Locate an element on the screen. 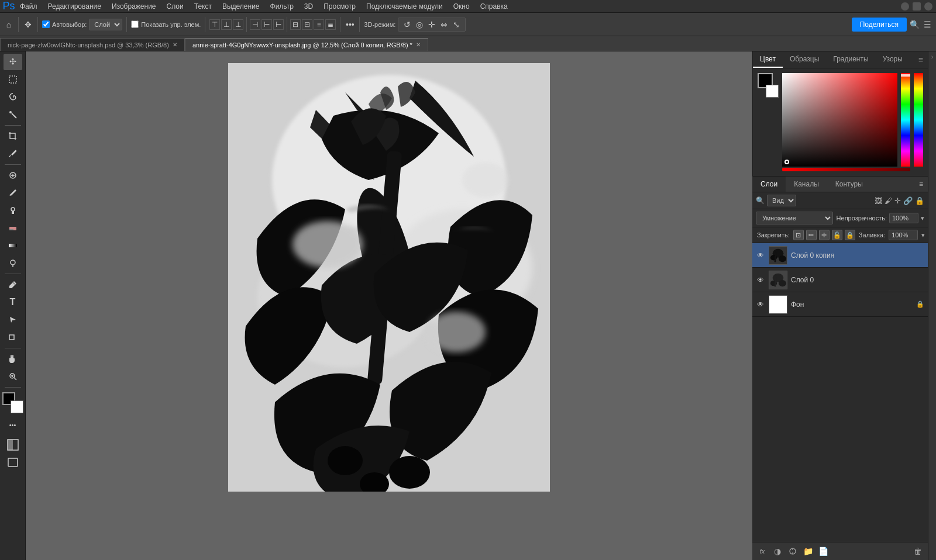 The height and width of the screenshot is (560, 936). layer-mask-btn: ◑ is located at coordinates (777, 551).